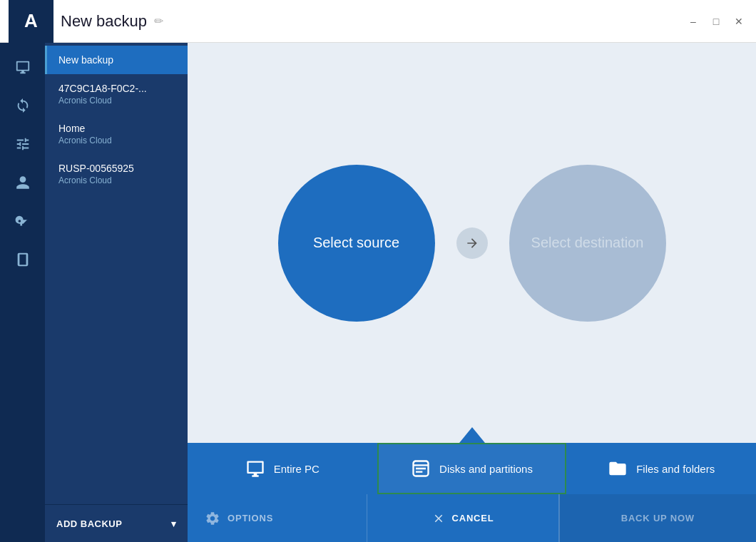 The height and width of the screenshot is (542, 756). I want to click on backup-item-3: RUSP-00565925 Acronis Cloud, so click(116, 174).